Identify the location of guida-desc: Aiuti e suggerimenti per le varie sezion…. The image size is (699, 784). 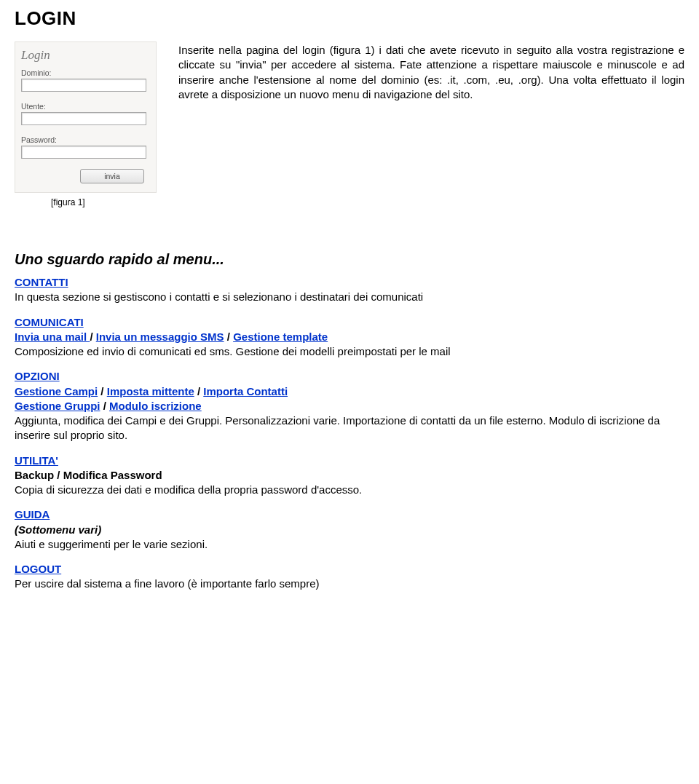
(111, 545).